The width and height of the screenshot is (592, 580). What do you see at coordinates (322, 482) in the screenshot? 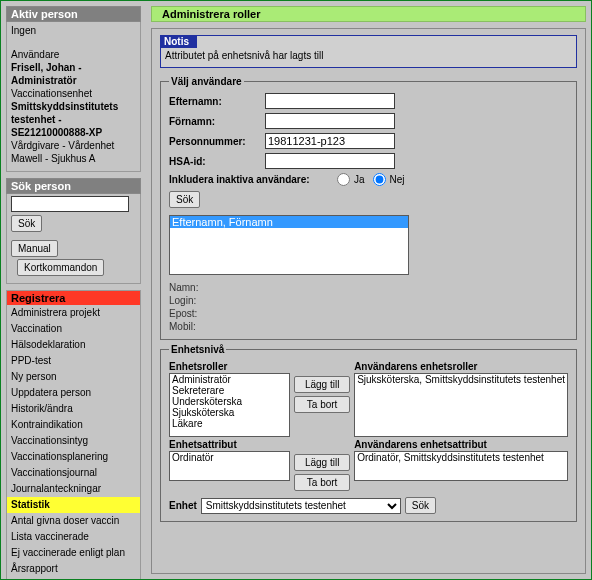
I see `remove-attr-button: Ta bort` at bounding box center [322, 482].